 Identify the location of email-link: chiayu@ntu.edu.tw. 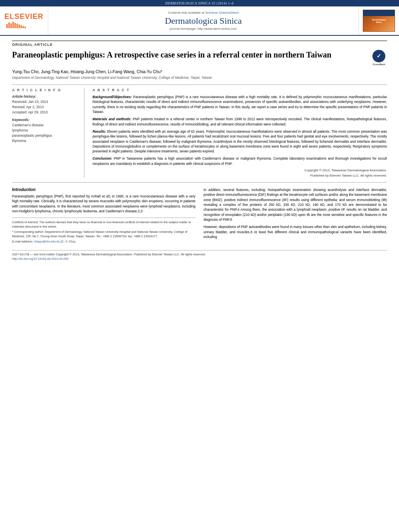
(47, 241).